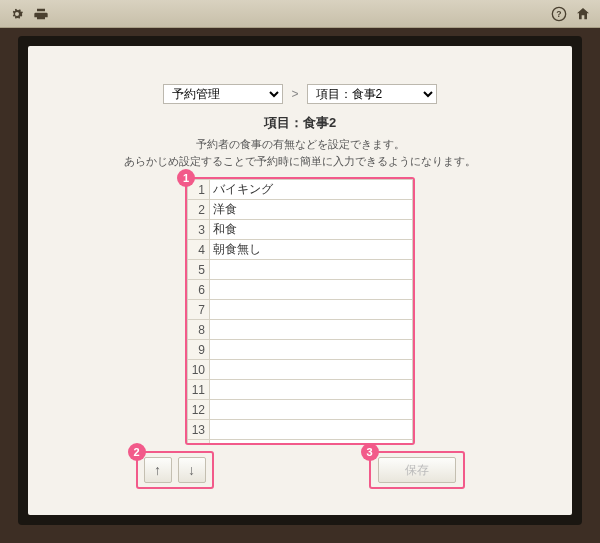 This screenshot has height=543, width=600. I want to click on row-value: 朝食無し, so click(312, 250).